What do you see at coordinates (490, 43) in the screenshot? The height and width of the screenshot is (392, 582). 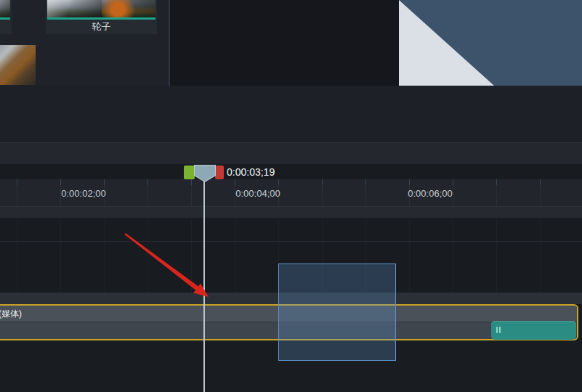 I see `canvas-light-shape` at bounding box center [490, 43].